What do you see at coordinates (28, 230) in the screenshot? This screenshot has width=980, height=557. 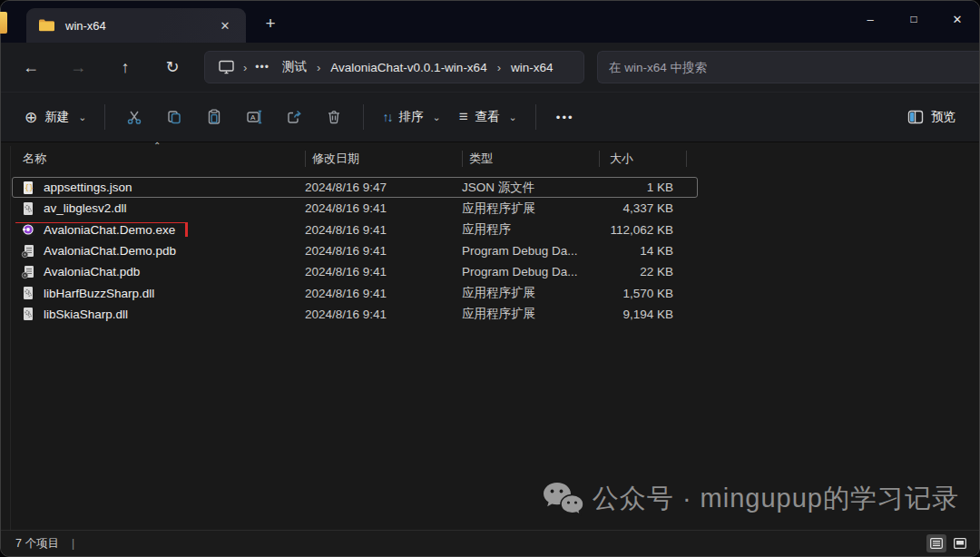 I see `exe-file-icon` at bounding box center [28, 230].